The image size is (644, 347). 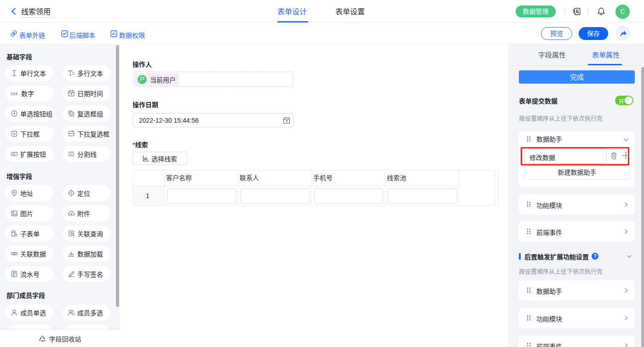 What do you see at coordinates (14, 94) in the screenshot?
I see `svg-text: 123` at bounding box center [14, 94].